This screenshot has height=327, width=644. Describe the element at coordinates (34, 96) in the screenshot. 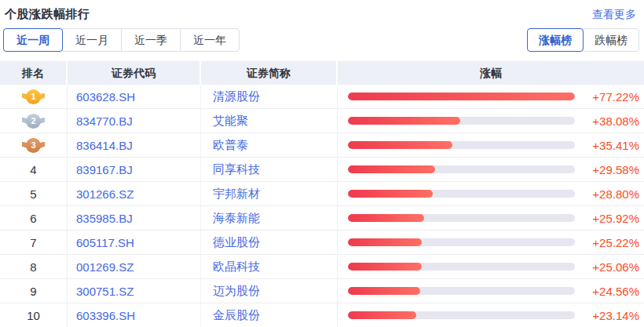

I see `rank-cell: 1` at that location.